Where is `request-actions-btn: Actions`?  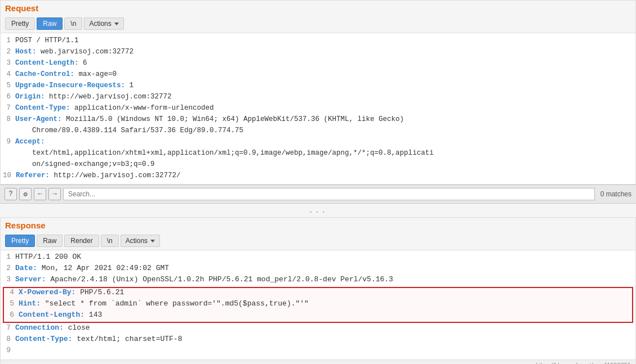
request-actions-btn: Actions is located at coordinates (104, 24).